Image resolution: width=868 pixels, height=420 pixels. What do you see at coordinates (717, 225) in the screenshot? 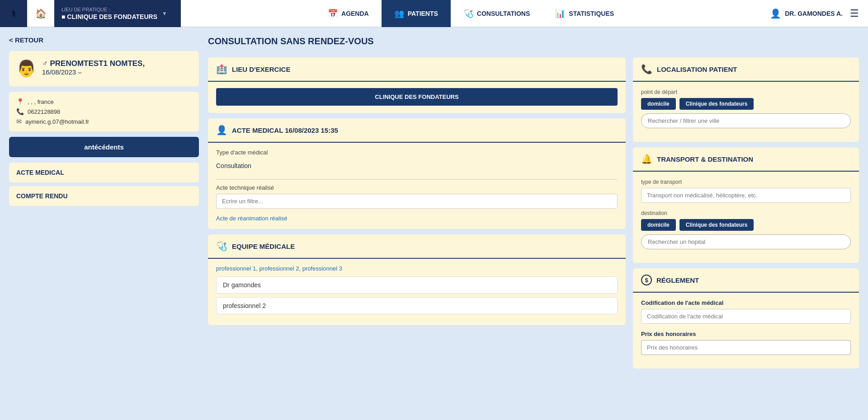
I see `destination-tag-clinique: Clinique des fondateurs` at bounding box center [717, 225].